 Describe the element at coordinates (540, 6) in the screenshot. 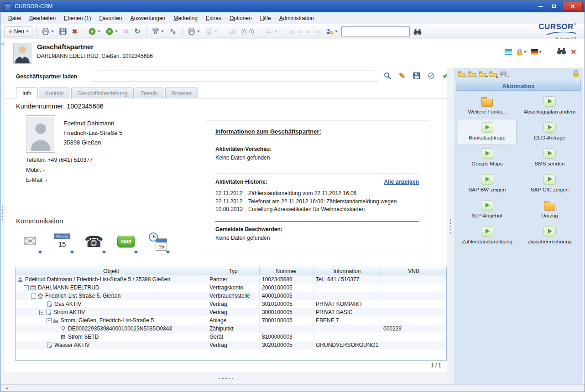

I see `minimize-button` at that location.